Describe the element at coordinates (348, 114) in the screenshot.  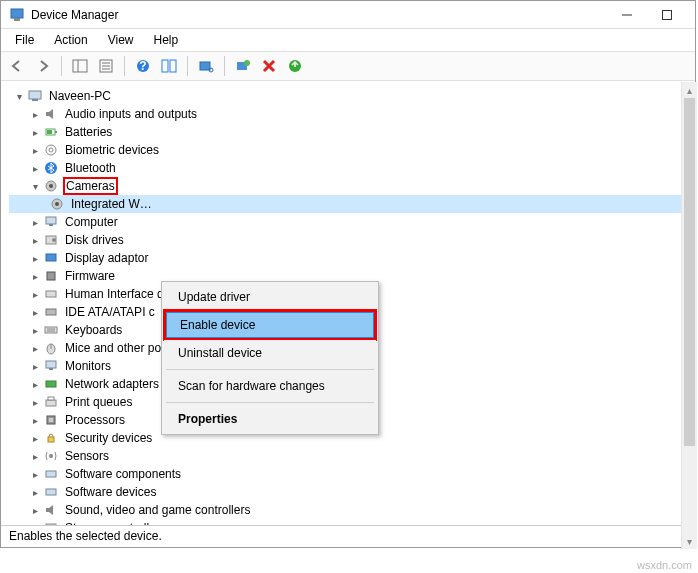
I see `category-audio: ▸Audio inputs and outputs` at that location.